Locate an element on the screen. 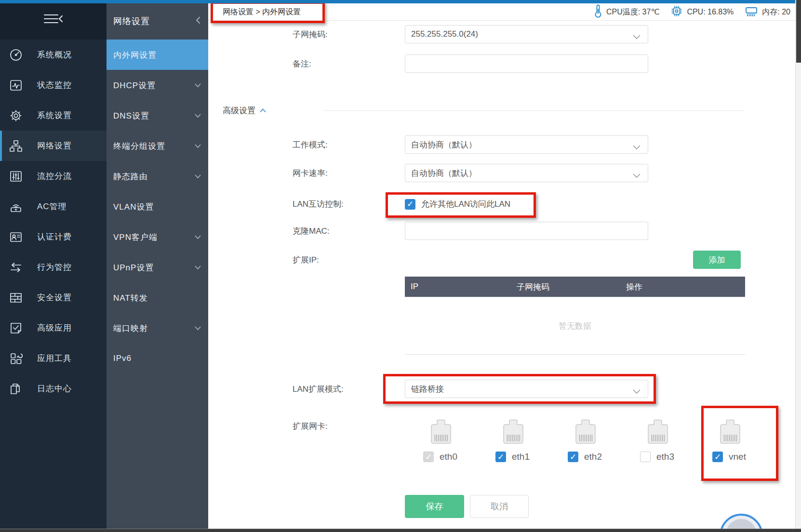 Image resolution: width=801 pixels, height=532 pixels. port-eth0-checkbox is located at coordinates (428, 457).